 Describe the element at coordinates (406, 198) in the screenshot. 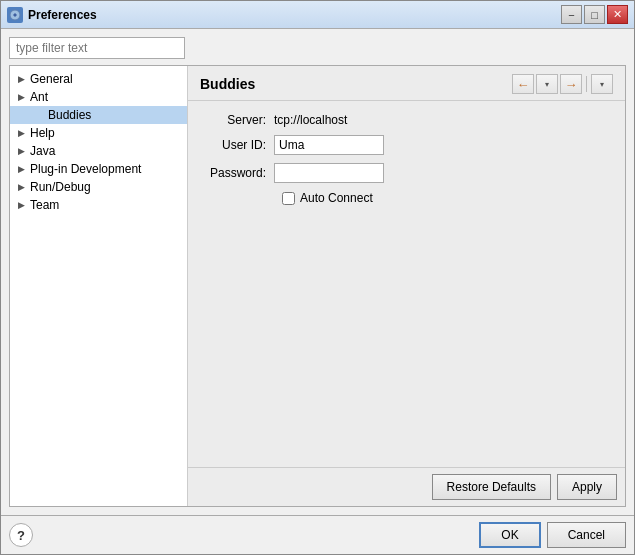

I see `auto-connect-row: Auto Connect` at that location.